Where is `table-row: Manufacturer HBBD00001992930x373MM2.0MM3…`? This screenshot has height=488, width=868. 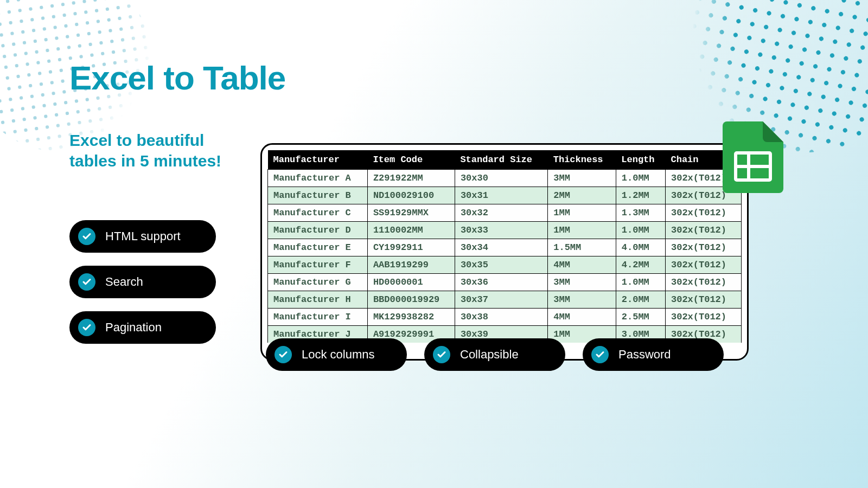
table-row: Manufacturer HBBD00001992930x373MM2.0MM3… is located at coordinates (505, 300).